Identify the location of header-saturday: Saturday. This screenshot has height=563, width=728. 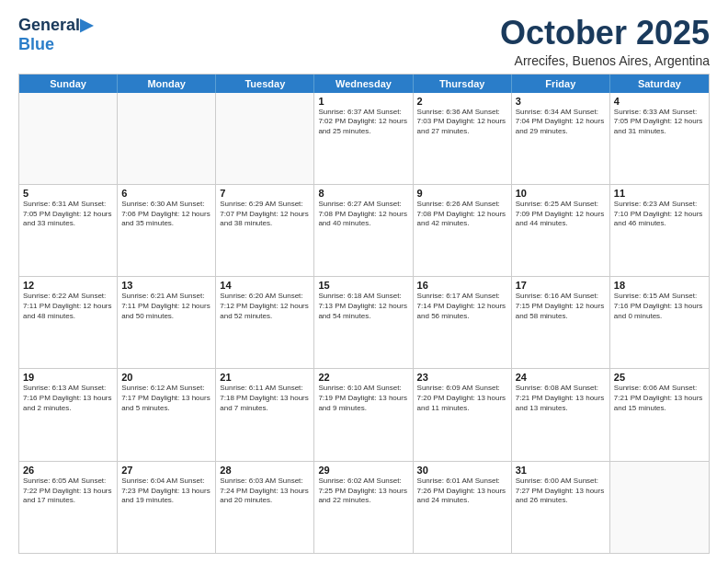
(660, 84).